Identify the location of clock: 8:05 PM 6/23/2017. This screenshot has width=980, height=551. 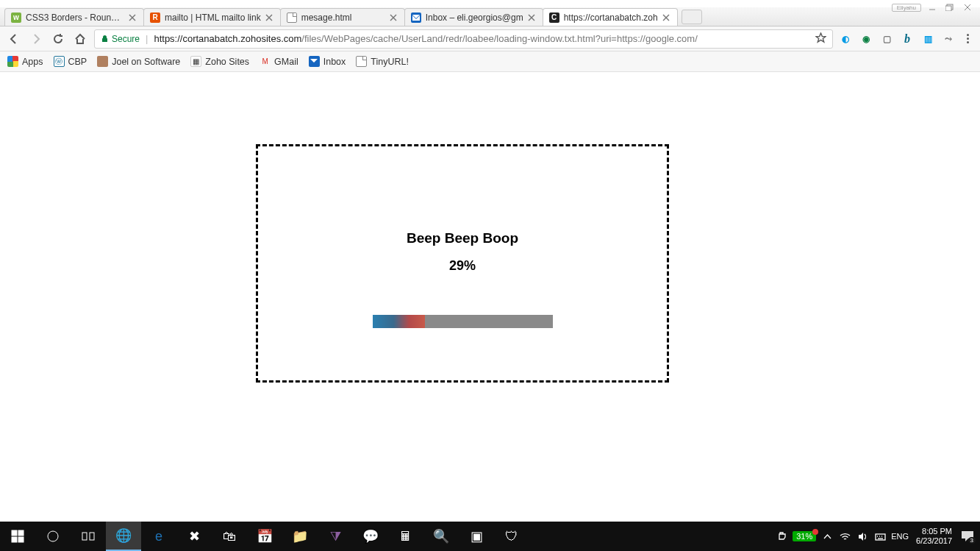
(934, 536).